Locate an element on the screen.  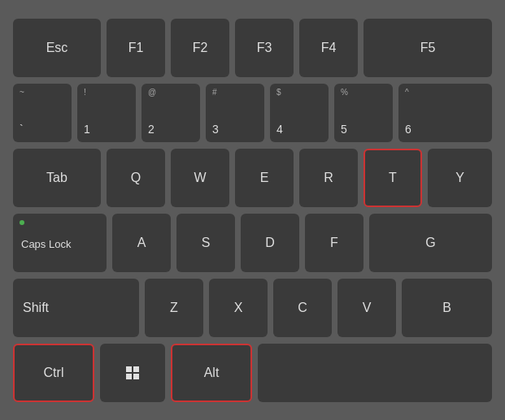
key-v: V is located at coordinates (367, 308).